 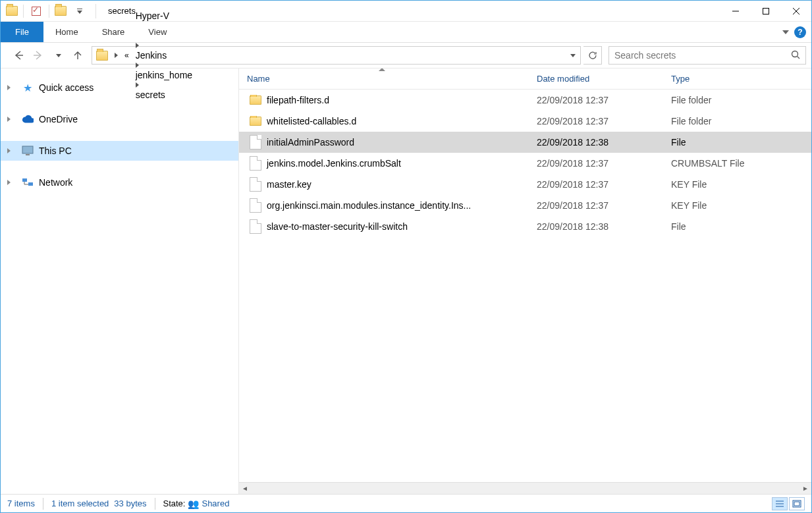 I want to click on nav-item: OneDrive, so click(x=120, y=119).